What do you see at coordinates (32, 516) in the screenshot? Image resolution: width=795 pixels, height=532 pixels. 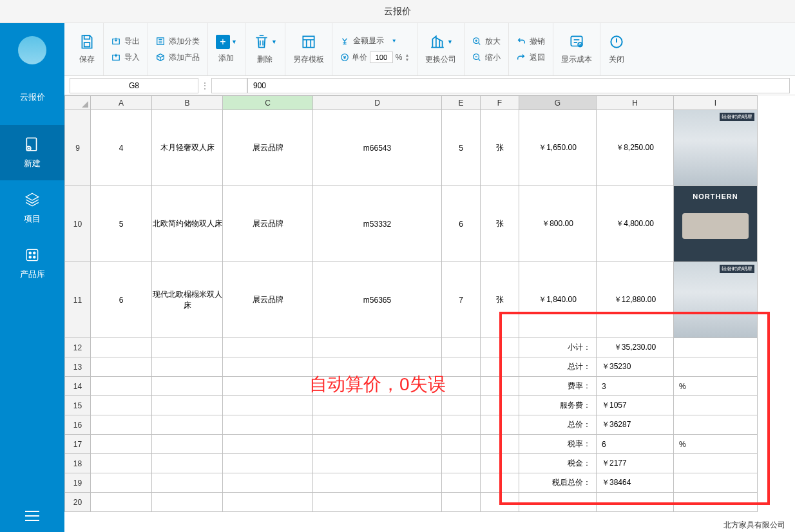 I see `hamburger-icon` at bounding box center [32, 516].